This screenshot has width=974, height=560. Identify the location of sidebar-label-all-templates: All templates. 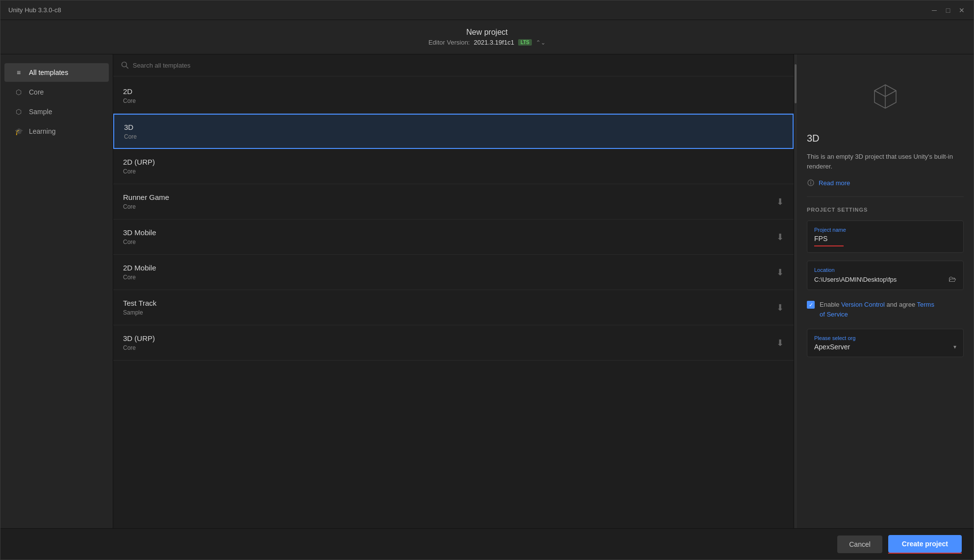
(49, 73).